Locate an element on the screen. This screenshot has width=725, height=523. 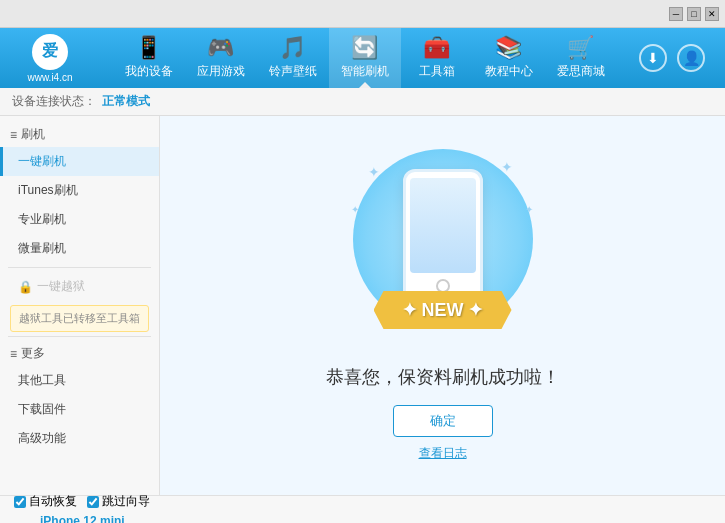
nav-my-device: 📱 我的设备 is located at coordinates (149, 58).